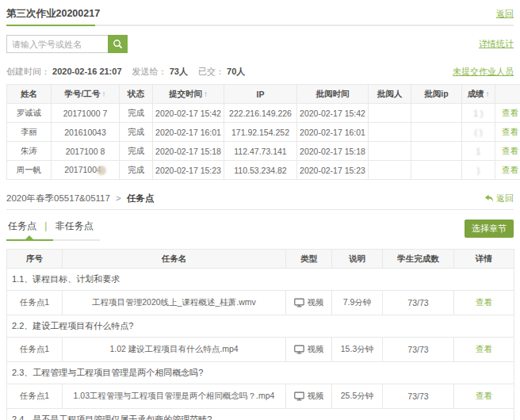  I want to click on col-actions, so click(507, 94).